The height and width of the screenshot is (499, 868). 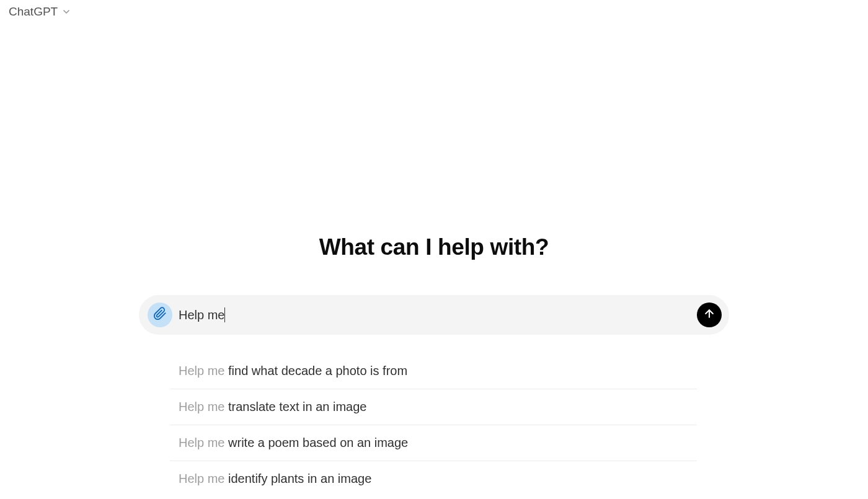 What do you see at coordinates (433, 407) in the screenshot?
I see `suggestion-item: Help me translate text in an image` at bounding box center [433, 407].